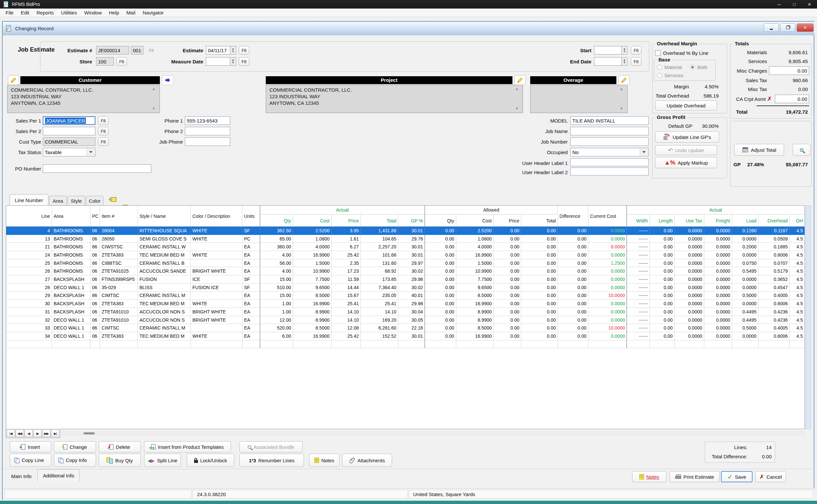  I want to click on buy-qty-button: Buy Qty, so click(120, 460).